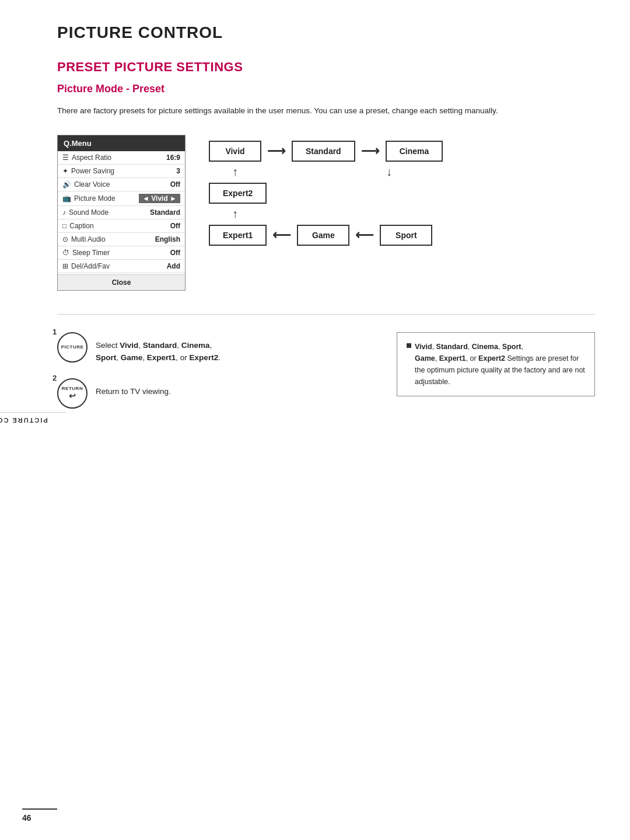  What do you see at coordinates (78, 226) in the screenshot?
I see `qmenu-label-caption: □ Caption` at bounding box center [78, 226].